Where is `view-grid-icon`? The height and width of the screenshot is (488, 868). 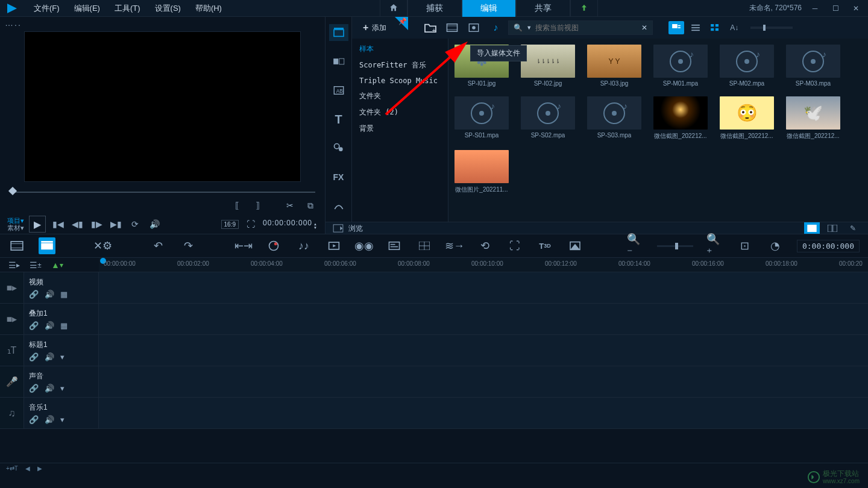 view-grid-icon is located at coordinates (715, 28).